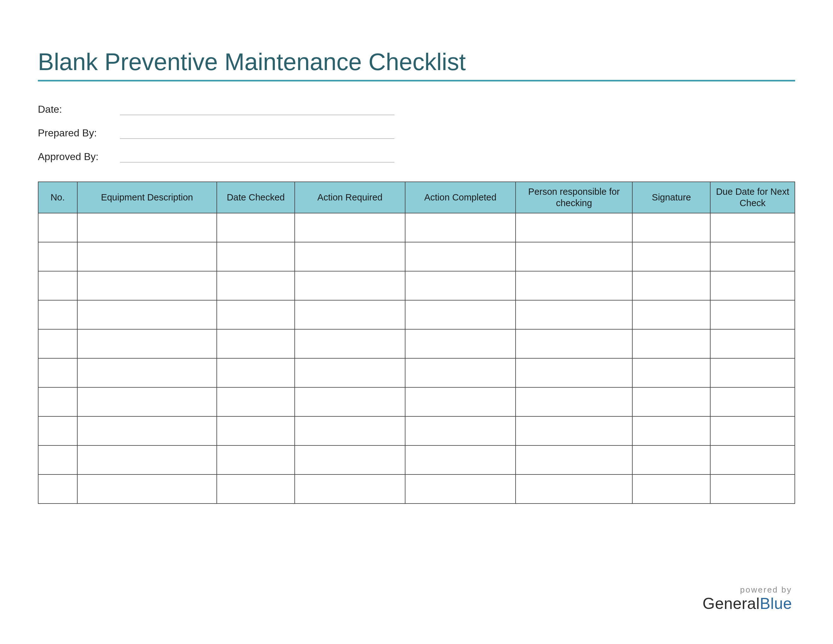 This screenshot has height=644, width=833. What do you see at coordinates (79, 157) in the screenshot?
I see `approved-by-label: Approved By:` at bounding box center [79, 157].